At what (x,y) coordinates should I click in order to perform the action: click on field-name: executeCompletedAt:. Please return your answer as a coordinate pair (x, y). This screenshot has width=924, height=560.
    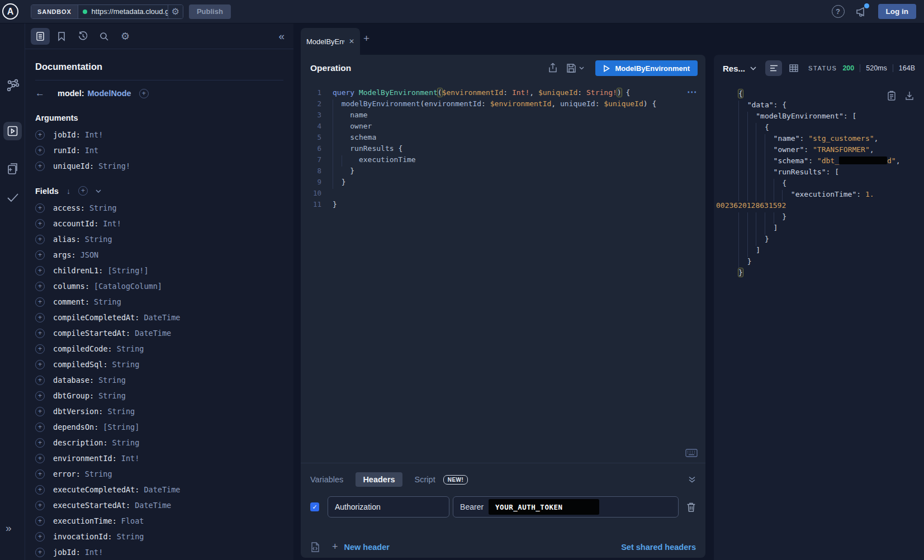
    Looking at the image, I should click on (96, 490).